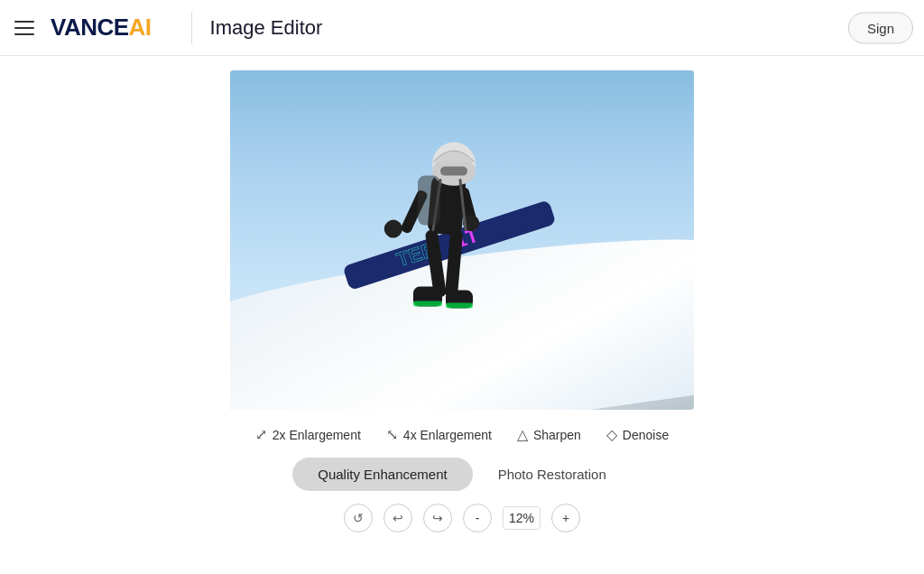  Describe the element at coordinates (90, 27) in the screenshot. I see `logo-vance: VANCE` at that location.